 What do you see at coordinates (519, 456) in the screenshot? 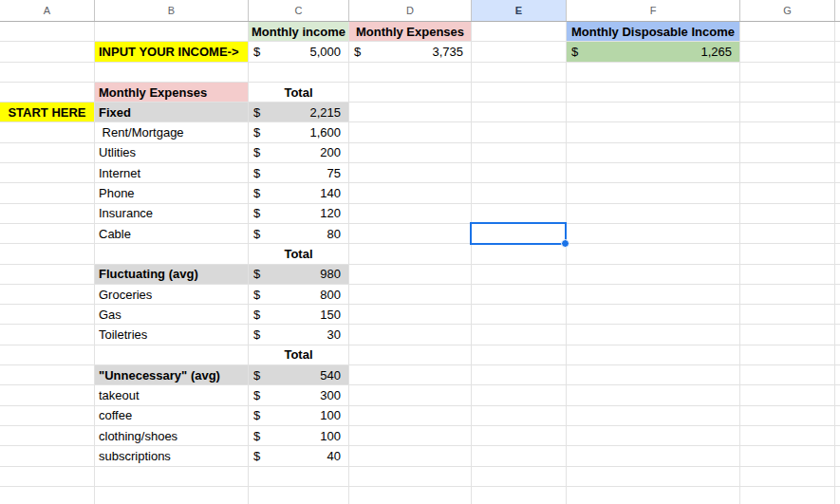
I see `cell-E22` at bounding box center [519, 456].